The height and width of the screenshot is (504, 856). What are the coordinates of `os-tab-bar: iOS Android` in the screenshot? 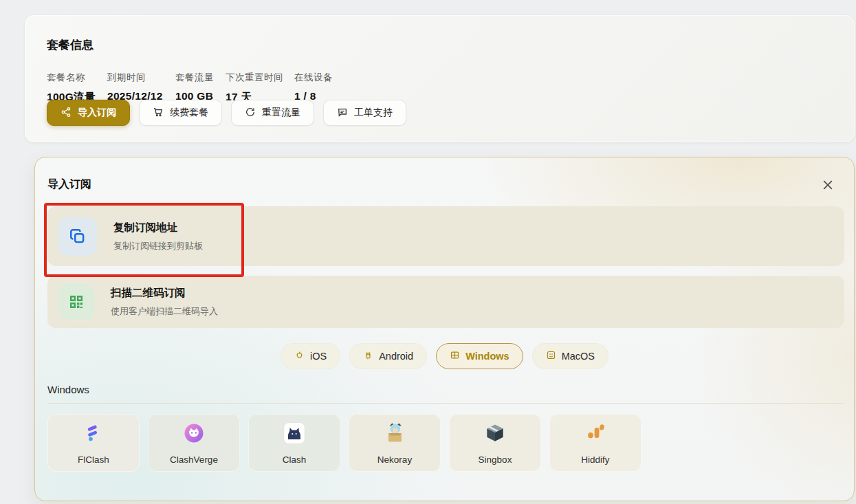 It's located at (444, 356).